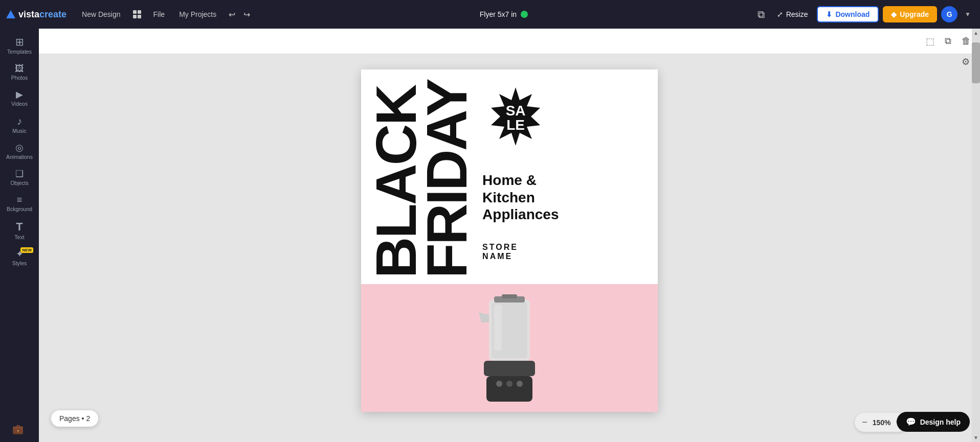 The height and width of the screenshot is (442, 980). I want to click on sidebar-item-music: ♪ Music, so click(19, 125).